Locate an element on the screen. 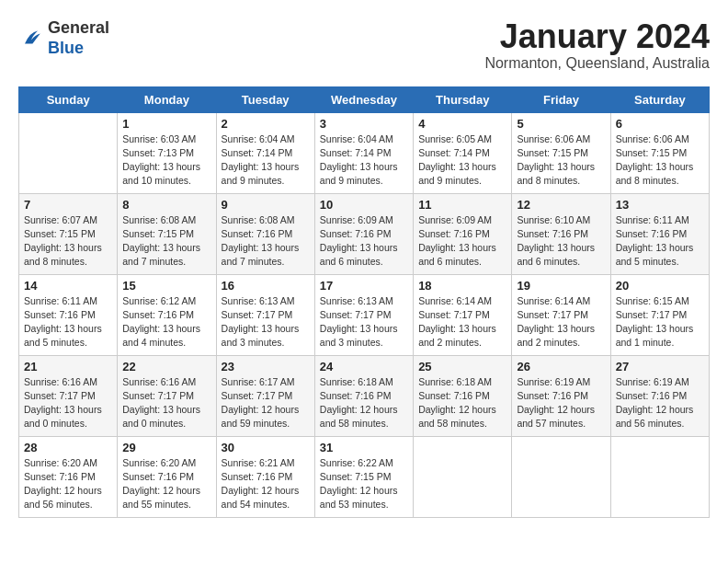  calendar-week-row: 21Sunrise: 6:16 AM Sunset: 7:17 PM Dayli… is located at coordinates (364, 396).